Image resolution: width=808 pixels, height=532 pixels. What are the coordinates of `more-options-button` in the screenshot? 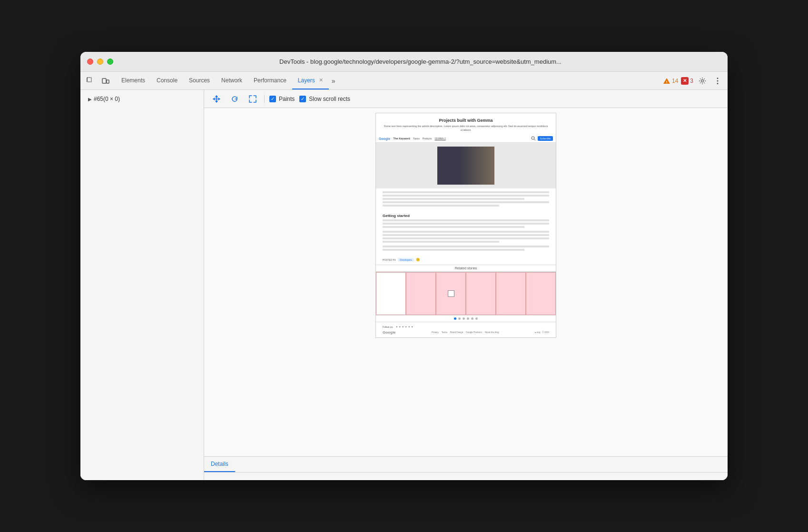 It's located at (718, 81).